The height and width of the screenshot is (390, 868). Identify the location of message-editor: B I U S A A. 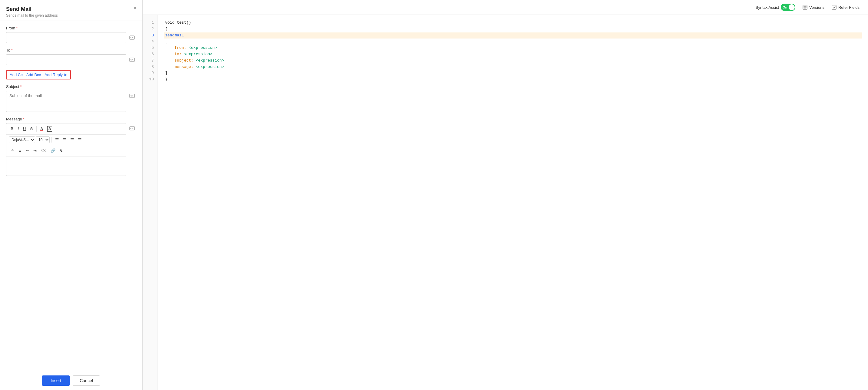
(66, 149).